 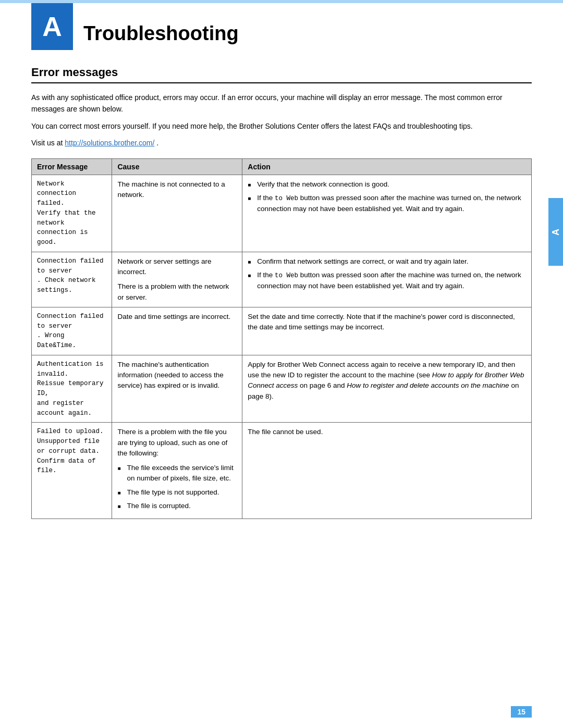 I want to click on list-item: The file type is not supported., so click(x=177, y=492).